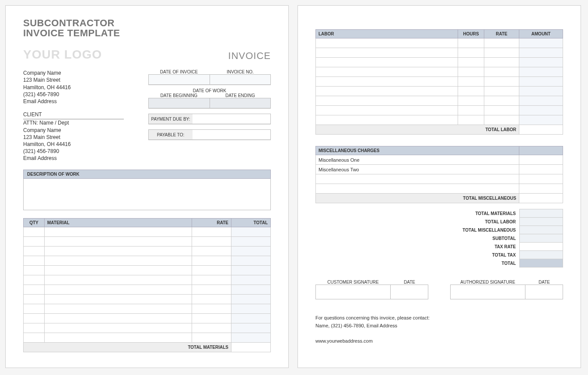 The height and width of the screenshot is (375, 588). I want to click on total-materials-value, so click(251, 347).